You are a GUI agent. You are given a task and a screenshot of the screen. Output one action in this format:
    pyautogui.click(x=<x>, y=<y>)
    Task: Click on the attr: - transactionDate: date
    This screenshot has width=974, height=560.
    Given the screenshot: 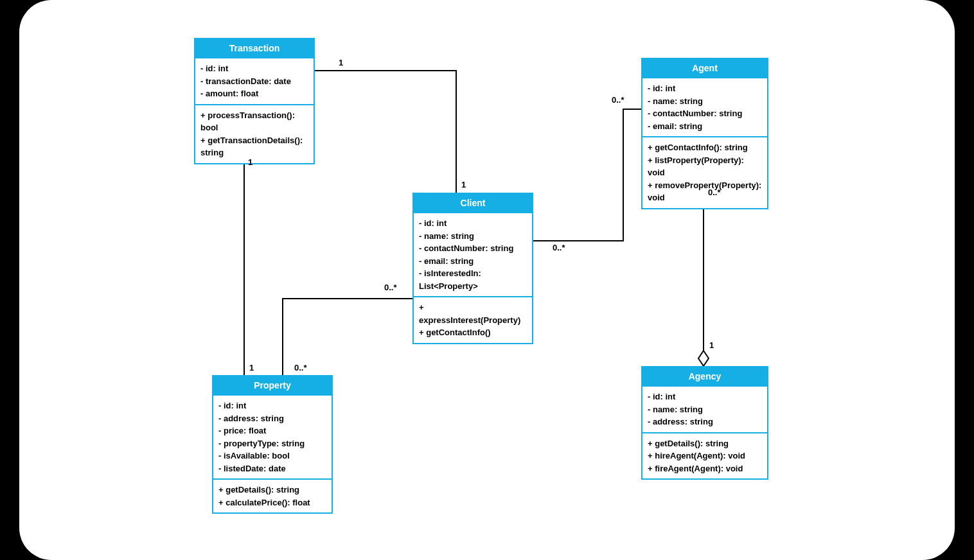 What is the action you would take?
    pyautogui.click(x=254, y=82)
    